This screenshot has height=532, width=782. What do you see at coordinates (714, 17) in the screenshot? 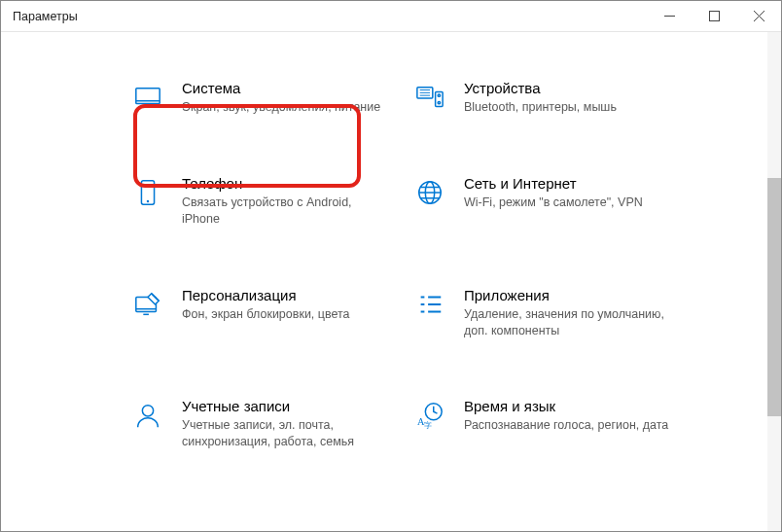
I see `maximize-button` at bounding box center [714, 17].